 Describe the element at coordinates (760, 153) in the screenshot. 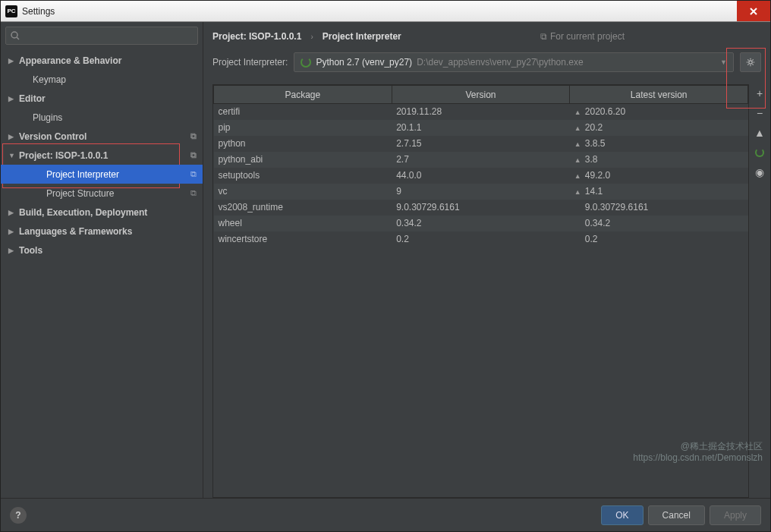

I see `reload-button` at that location.